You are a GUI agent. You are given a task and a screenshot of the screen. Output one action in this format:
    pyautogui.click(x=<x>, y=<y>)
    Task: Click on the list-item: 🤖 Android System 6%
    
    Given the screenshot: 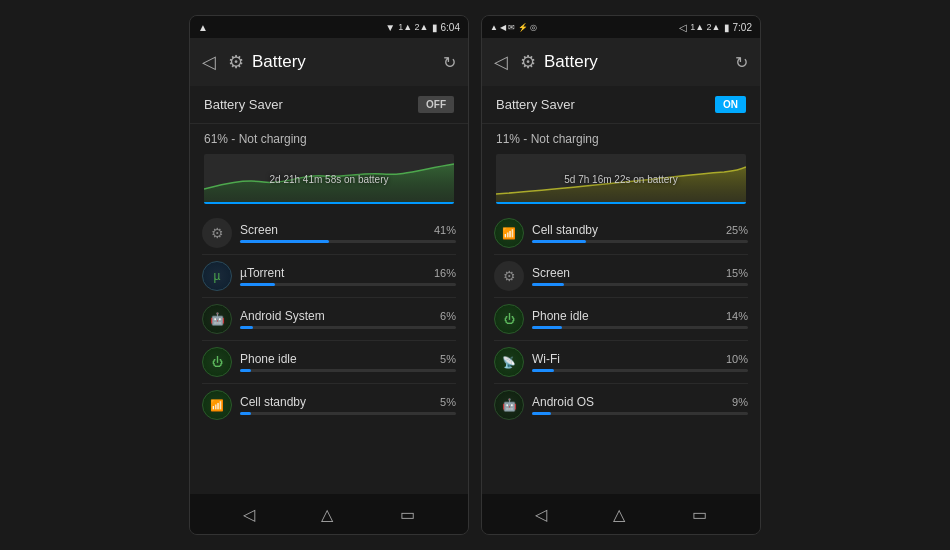 What is the action you would take?
    pyautogui.click(x=329, y=319)
    